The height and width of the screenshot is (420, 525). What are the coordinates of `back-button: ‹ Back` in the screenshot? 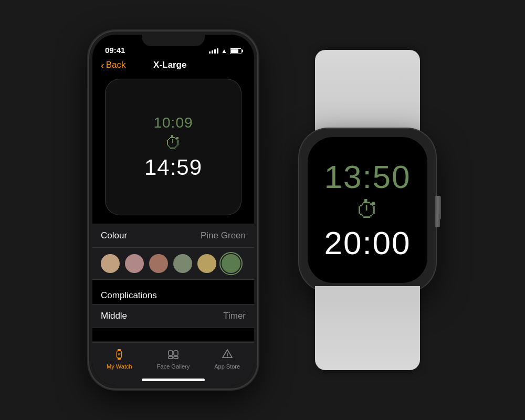 It's located at (113, 65).